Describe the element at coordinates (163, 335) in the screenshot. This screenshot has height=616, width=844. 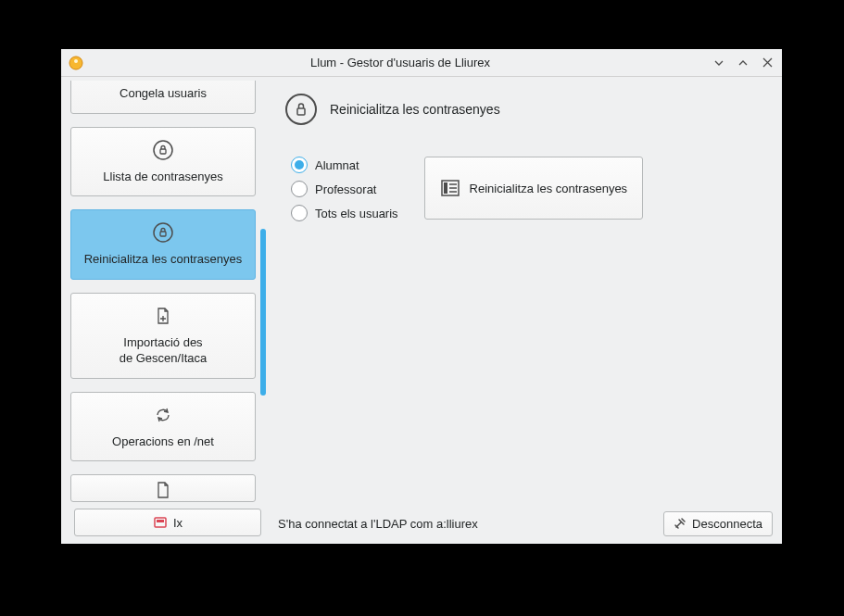
I see `sidebar-item-import-gescen: Importació des de Gescen/Itaca` at that location.